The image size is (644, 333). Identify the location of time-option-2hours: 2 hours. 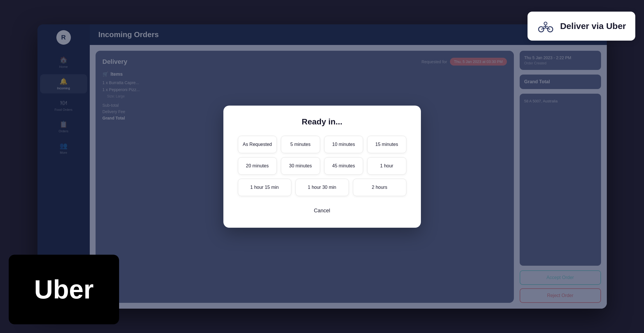
(380, 187).